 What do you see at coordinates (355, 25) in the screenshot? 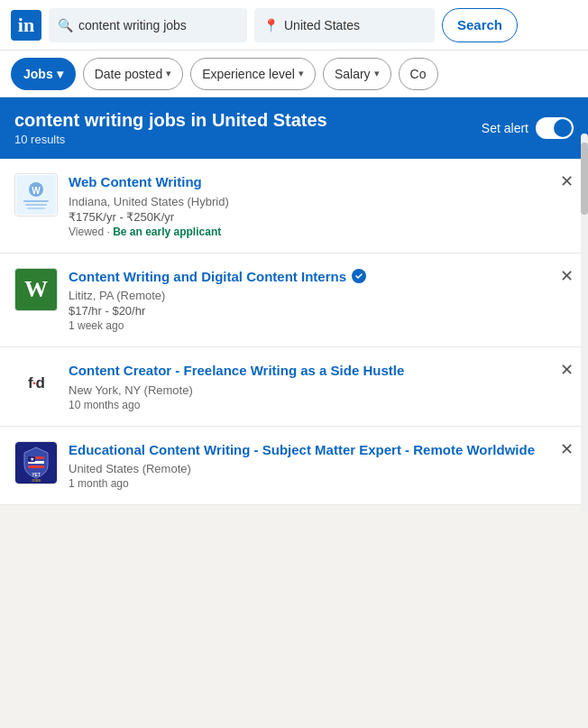
I see `location-input` at bounding box center [355, 25].